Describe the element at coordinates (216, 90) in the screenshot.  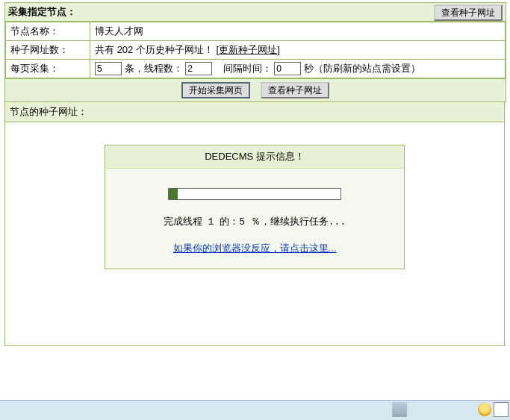
I see `start-collect-button: 开始采集网页` at that location.